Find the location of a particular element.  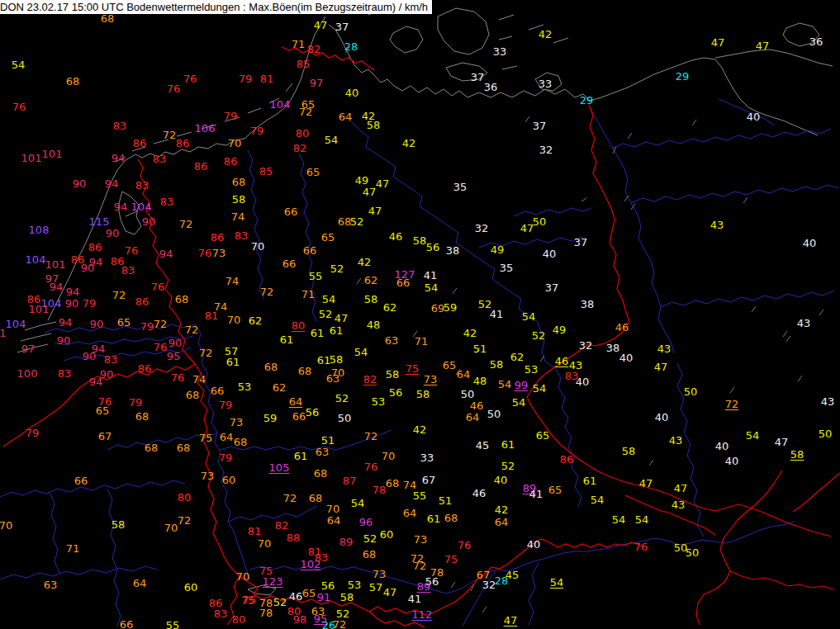

station-value: 60 is located at coordinates (230, 480).